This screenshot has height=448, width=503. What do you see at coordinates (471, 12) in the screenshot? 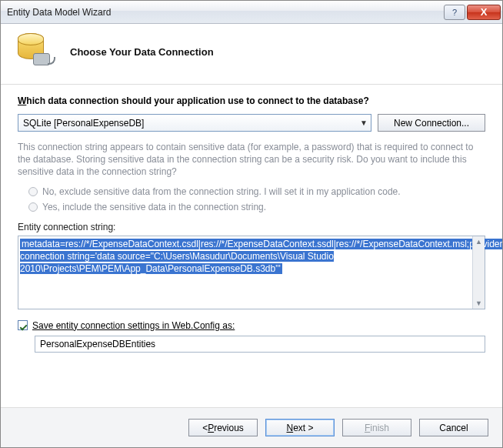
I see `window-buttons: ? X` at bounding box center [471, 12].